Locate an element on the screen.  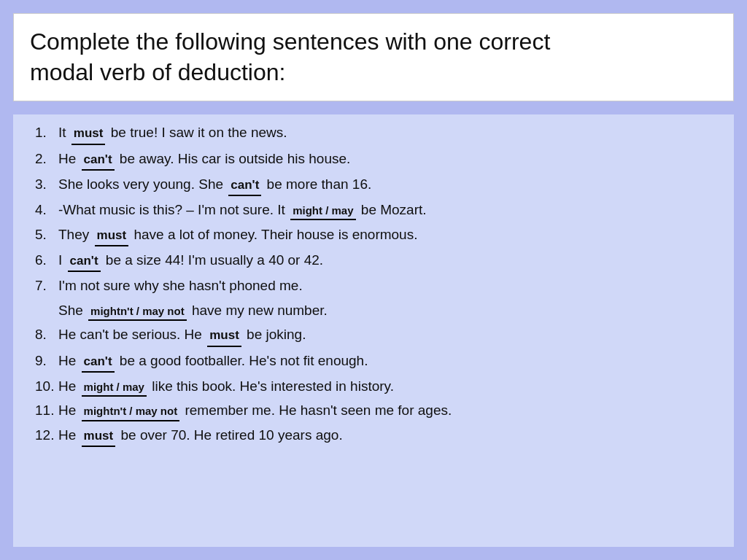
sentence-text: She looks very young. She can't be more … is located at coordinates (385, 185).